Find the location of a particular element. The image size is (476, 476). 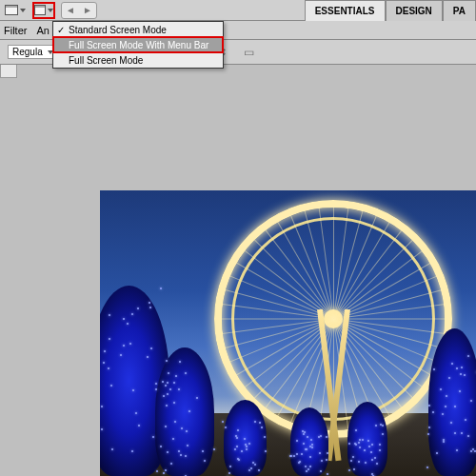

dropdown-item-label: Full Screen Mode is located at coordinates (106, 61).